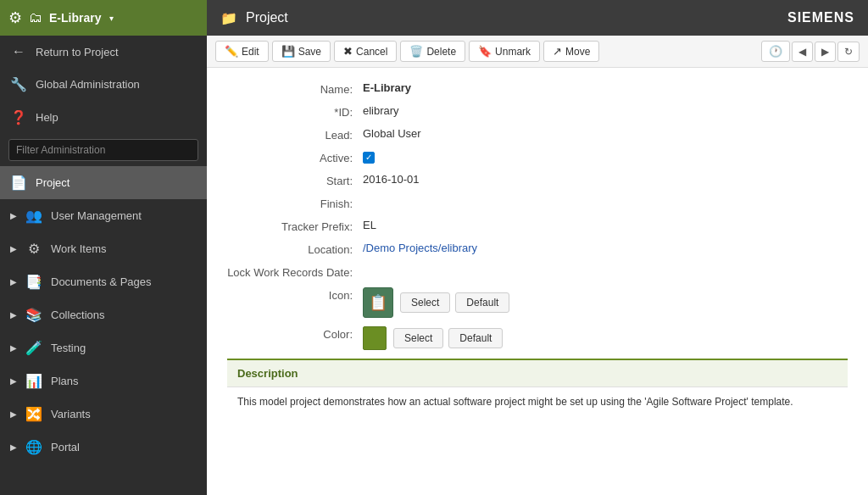 This screenshot has height=495, width=868. What do you see at coordinates (34, 281) in the screenshot?
I see `documents-icon: 📑` at bounding box center [34, 281].